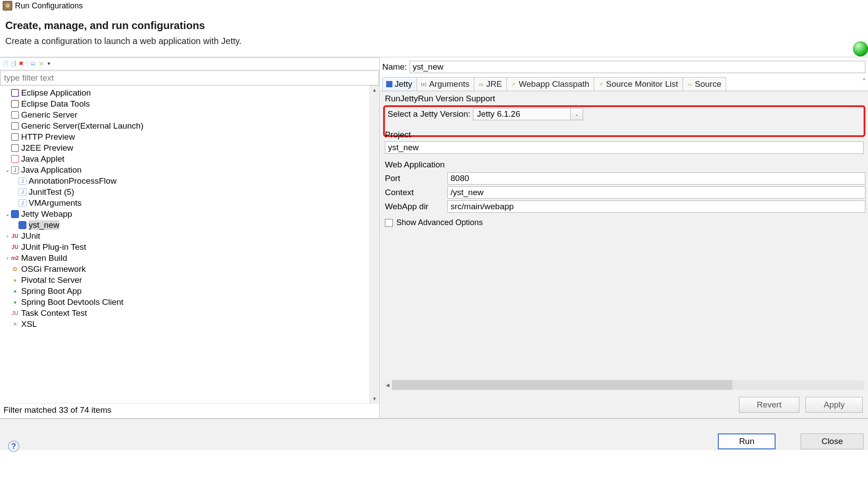 The width and height of the screenshot is (868, 485). What do you see at coordinates (513, 84) in the screenshot?
I see `classpath-icon: ↗` at bounding box center [513, 84].